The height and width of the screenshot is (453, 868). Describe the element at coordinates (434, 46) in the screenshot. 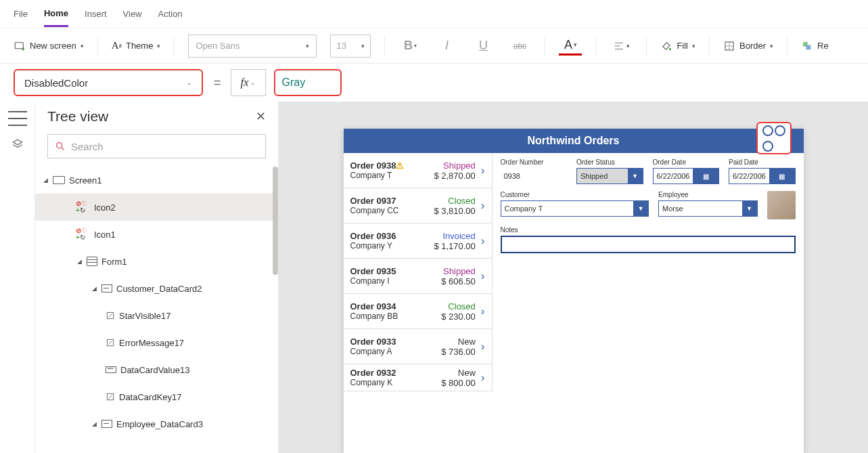

I see `ribbon: New screen ▾ Aa Theme ▾ Open Sans ▾ 13 ▾…` at that location.